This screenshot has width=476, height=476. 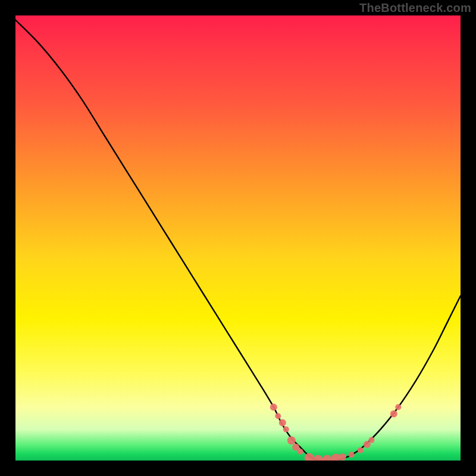 I want to click on watermark-text: TheBottleneck.com, so click(x=415, y=8).